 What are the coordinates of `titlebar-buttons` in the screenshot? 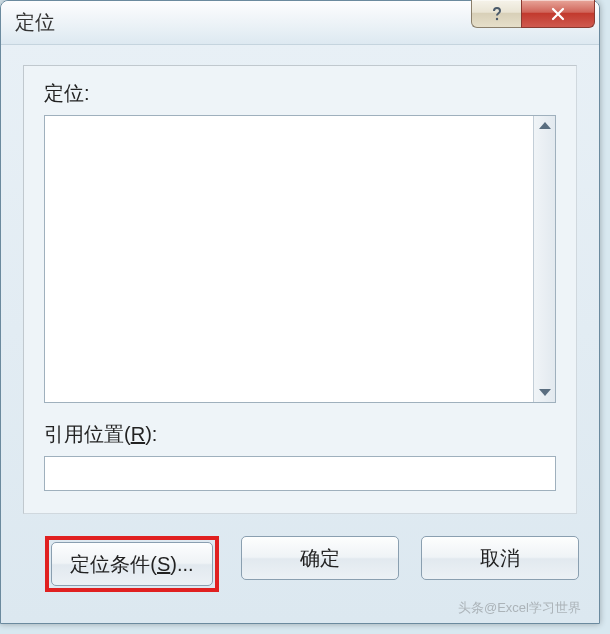 It's located at (533, 14).